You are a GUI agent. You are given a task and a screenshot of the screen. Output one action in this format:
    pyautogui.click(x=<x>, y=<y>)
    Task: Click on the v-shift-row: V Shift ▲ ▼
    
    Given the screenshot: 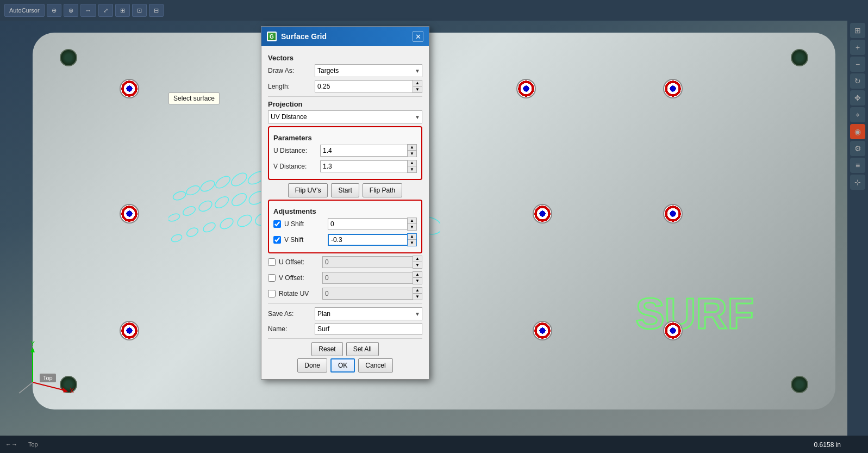 What is the action you would take?
    pyautogui.click(x=345, y=240)
    